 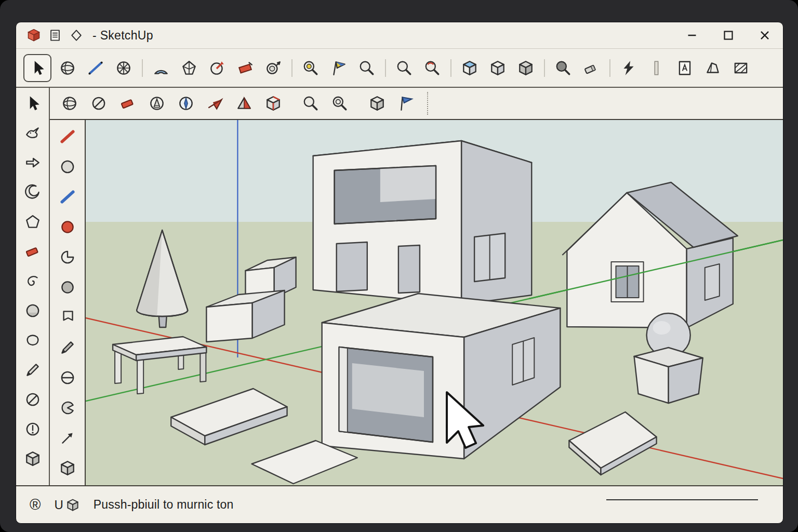 I want to click on window-controls, so click(x=728, y=35).